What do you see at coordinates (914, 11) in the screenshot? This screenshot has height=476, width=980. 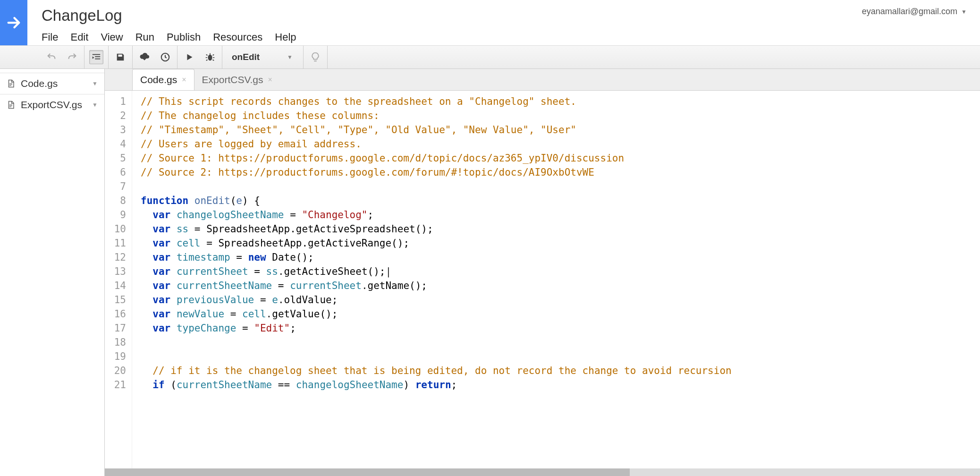 I see `account-menu: eyanamallari@gmail.com ▼` at bounding box center [914, 11].